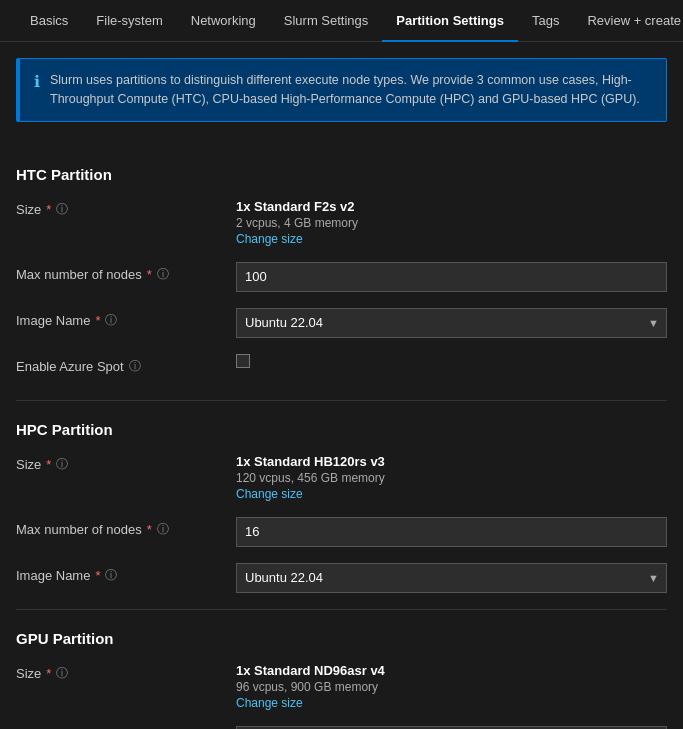 The height and width of the screenshot is (729, 683). What do you see at coordinates (342, 638) in the screenshot?
I see `gpu-section-header: GPU Partition` at bounding box center [342, 638].